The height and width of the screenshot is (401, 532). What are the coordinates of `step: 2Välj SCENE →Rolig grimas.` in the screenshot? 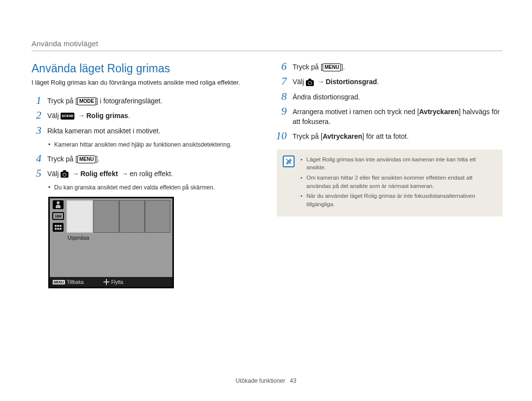 It's located at (144, 116).